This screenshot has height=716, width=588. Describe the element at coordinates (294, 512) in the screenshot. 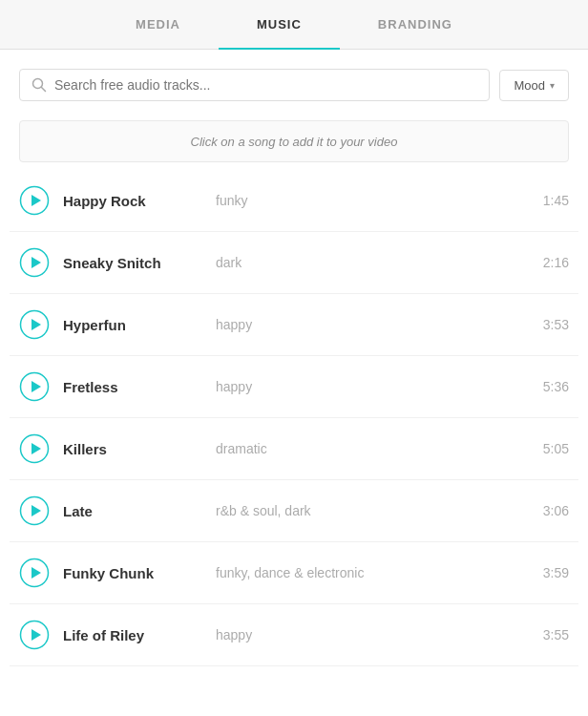

I see `track-item: Late r&b & soul, dark 3:06` at that location.